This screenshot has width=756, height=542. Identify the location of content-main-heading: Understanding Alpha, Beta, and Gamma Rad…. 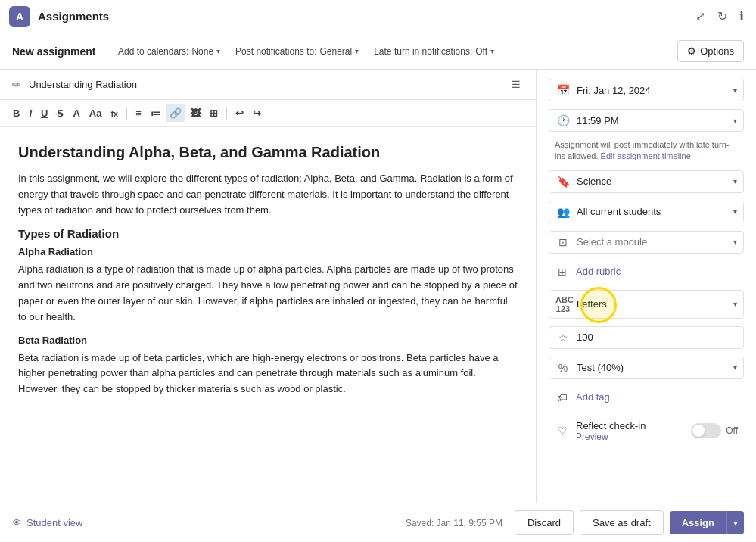
(268, 152).